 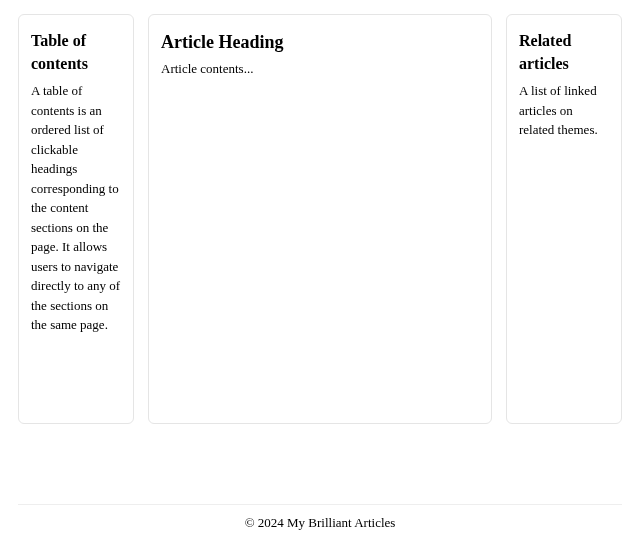 What do you see at coordinates (76, 52) in the screenshot?
I see `toc-heading: Table of contents` at bounding box center [76, 52].